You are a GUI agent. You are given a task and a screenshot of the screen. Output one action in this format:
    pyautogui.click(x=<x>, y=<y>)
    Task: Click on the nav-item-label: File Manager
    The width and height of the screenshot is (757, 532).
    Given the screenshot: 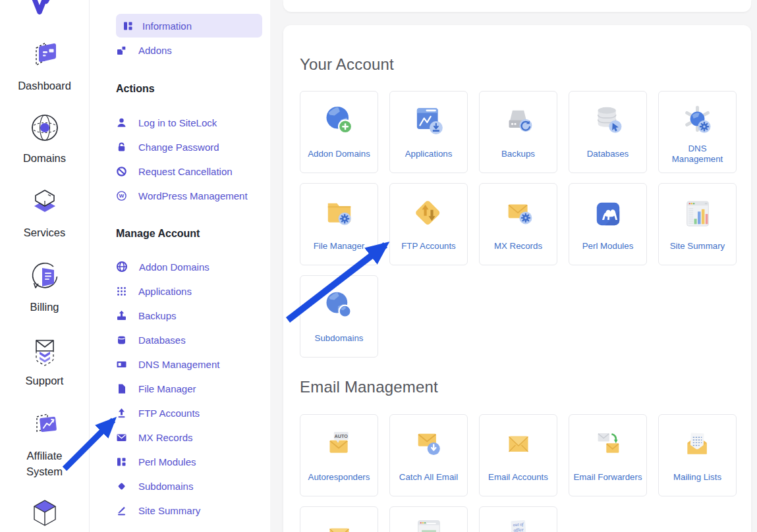 What is the action you would take?
    pyautogui.click(x=167, y=388)
    